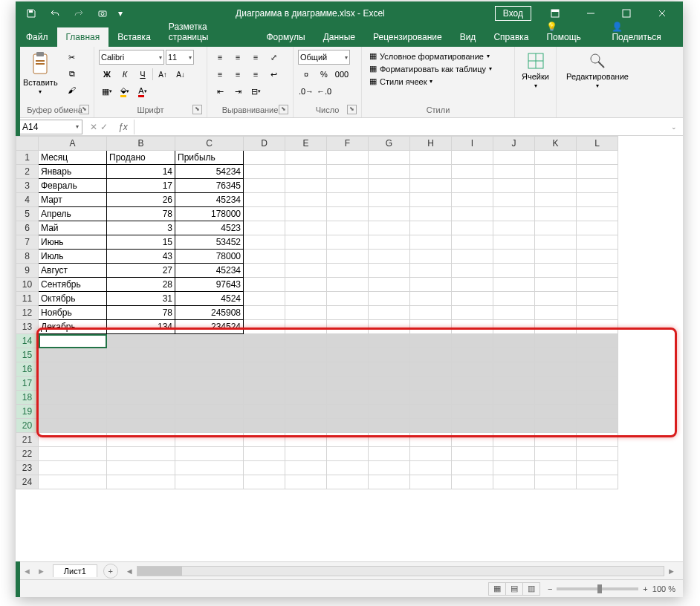 The width and height of the screenshot is (700, 606). What do you see at coordinates (141, 313) in the screenshot?
I see `cell: 78` at bounding box center [141, 313].